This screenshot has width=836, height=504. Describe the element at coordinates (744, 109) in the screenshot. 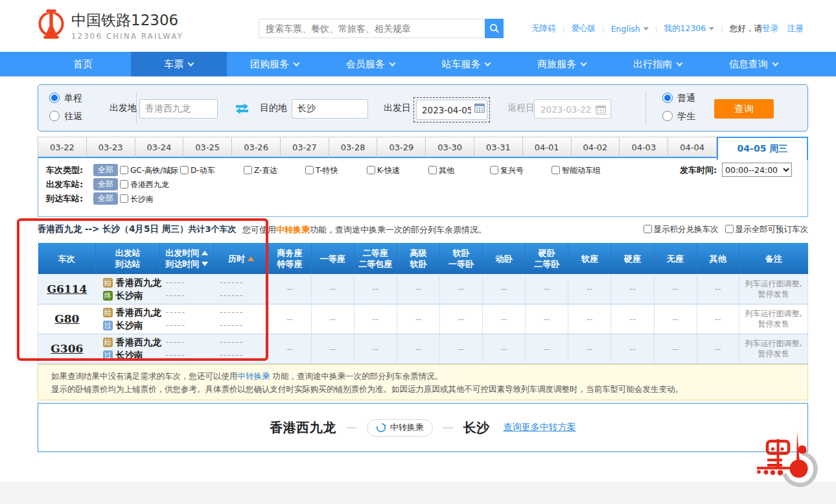

I see `query-button: 查询` at that location.